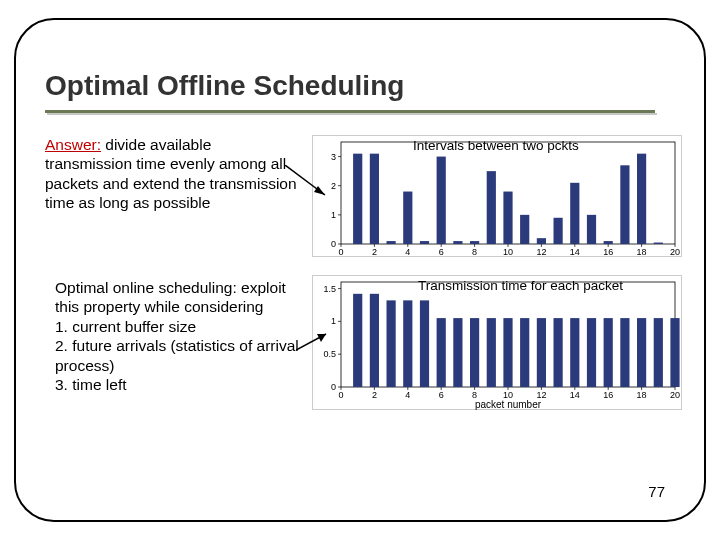 The height and width of the screenshot is (540, 720). What do you see at coordinates (656, 492) in the screenshot?
I see `page-number: 77` at bounding box center [656, 492].